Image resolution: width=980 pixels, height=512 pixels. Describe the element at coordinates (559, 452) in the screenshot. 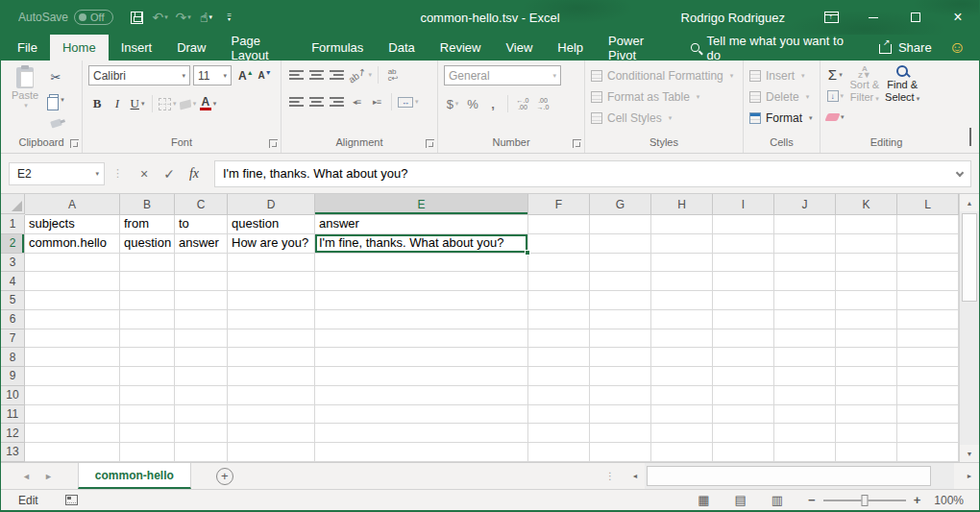

I see `cell-F13` at that location.